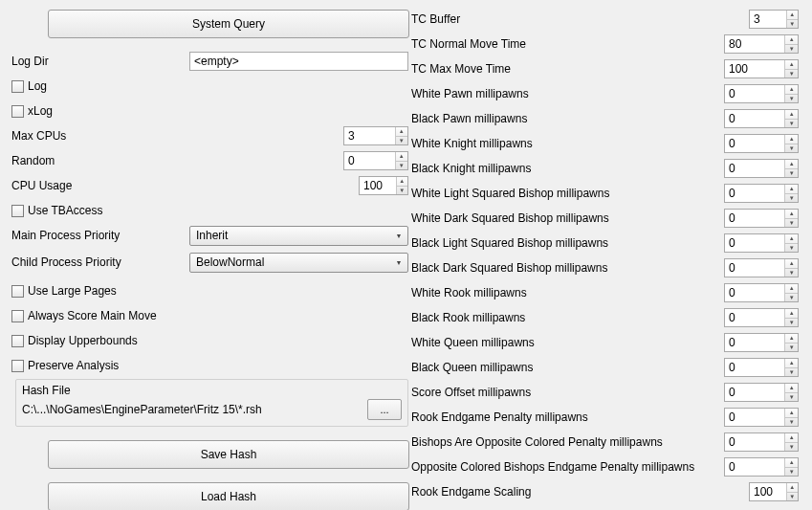 The height and width of the screenshot is (510, 812). Describe the element at coordinates (17, 111) in the screenshot. I see `xlog-checkbox` at that location.